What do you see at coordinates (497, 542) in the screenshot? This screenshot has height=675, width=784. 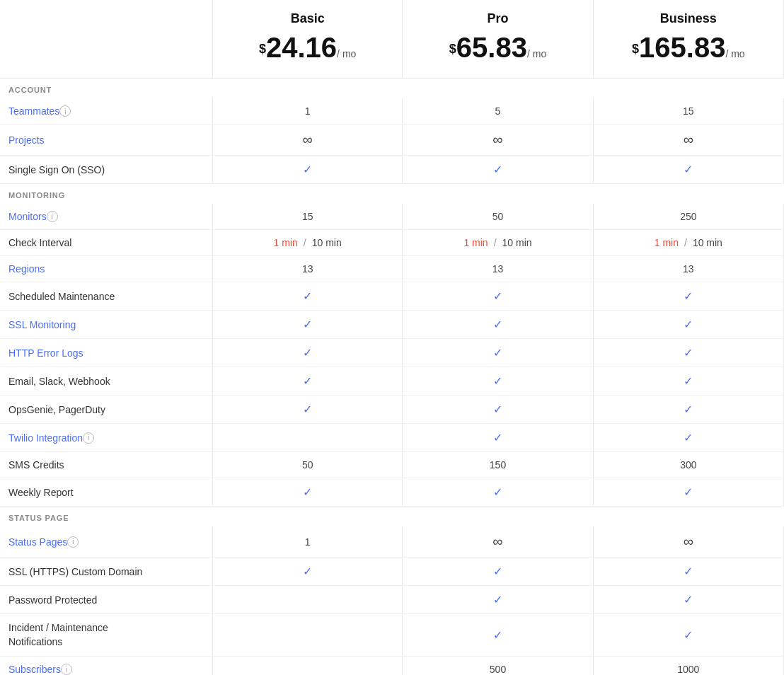 I see `status-pages-pro-value: ∞` at bounding box center [497, 542].